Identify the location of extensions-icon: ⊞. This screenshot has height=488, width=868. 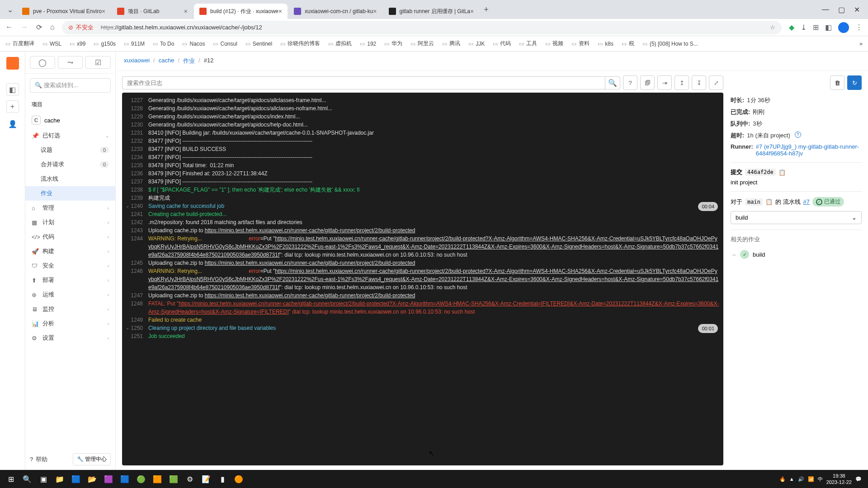
(816, 27).